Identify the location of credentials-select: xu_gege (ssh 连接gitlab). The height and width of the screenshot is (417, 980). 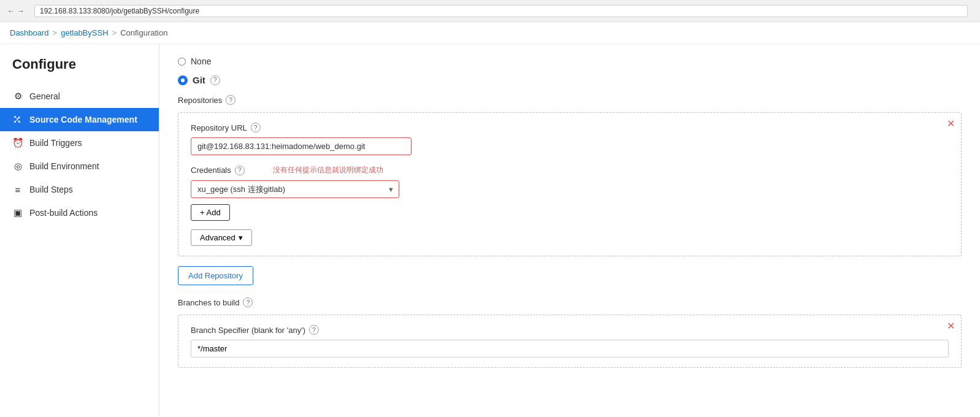
(295, 189).